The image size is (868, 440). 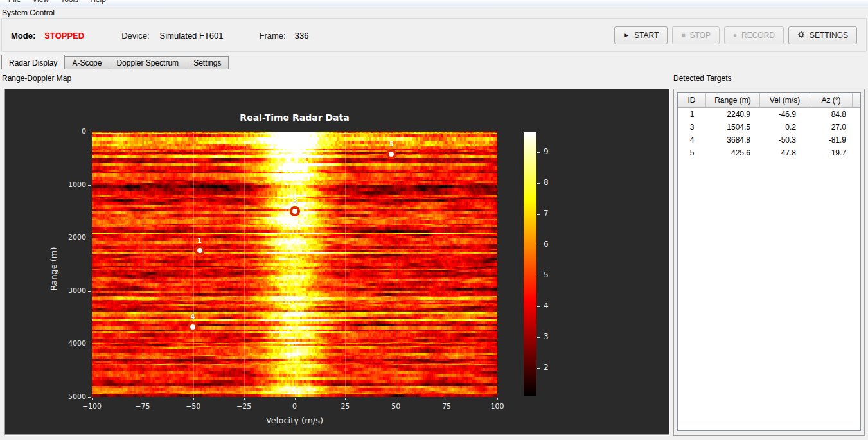 What do you see at coordinates (831, 127) in the screenshot?
I see `cell: 27.0` at bounding box center [831, 127].